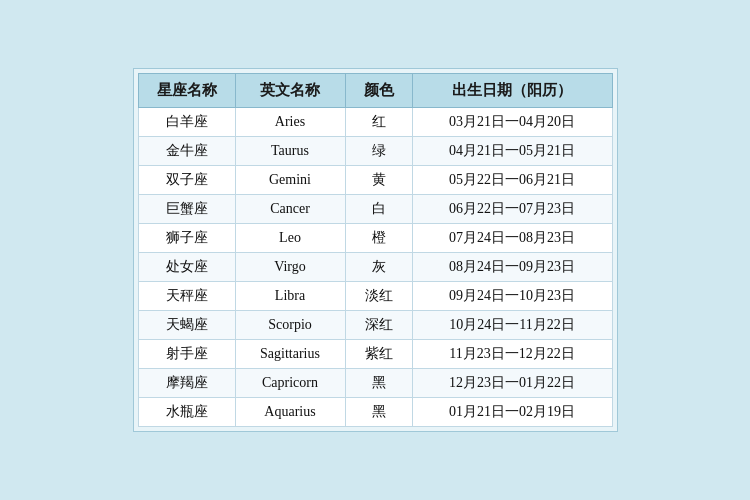  What do you see at coordinates (378, 210) in the screenshot?
I see `cell-color: 白` at bounding box center [378, 210].